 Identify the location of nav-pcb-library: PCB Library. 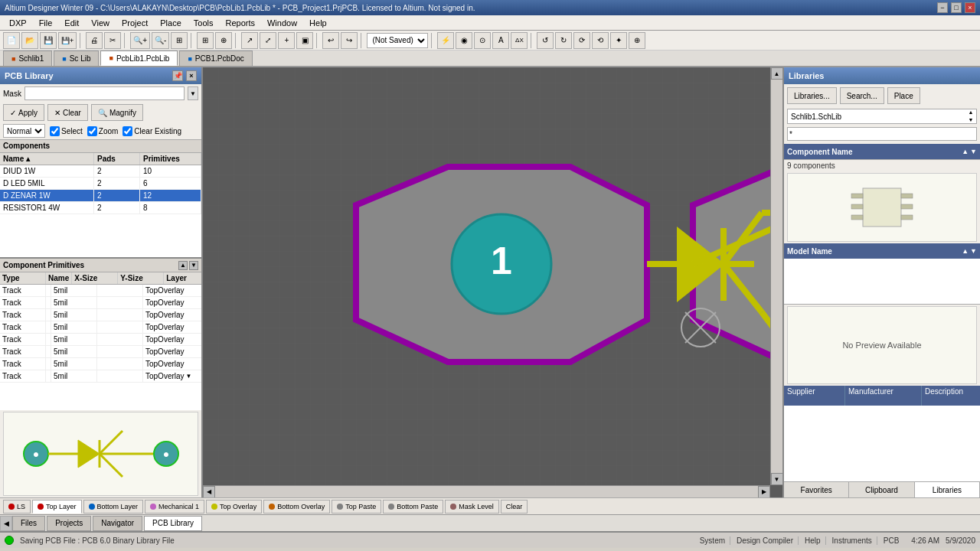
(173, 523).